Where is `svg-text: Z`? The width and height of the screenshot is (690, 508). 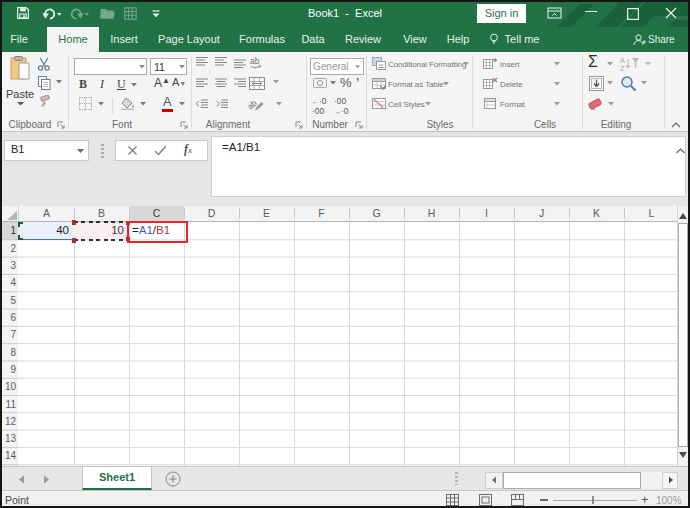 svg-text: Z is located at coordinates (622, 68).